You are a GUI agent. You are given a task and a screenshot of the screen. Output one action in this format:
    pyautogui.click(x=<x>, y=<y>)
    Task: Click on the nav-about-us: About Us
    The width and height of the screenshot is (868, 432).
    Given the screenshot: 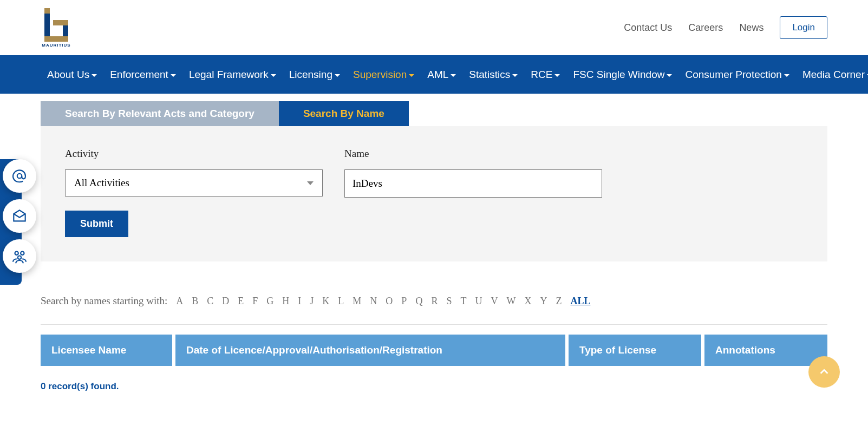 What is the action you would take?
    pyautogui.click(x=72, y=75)
    